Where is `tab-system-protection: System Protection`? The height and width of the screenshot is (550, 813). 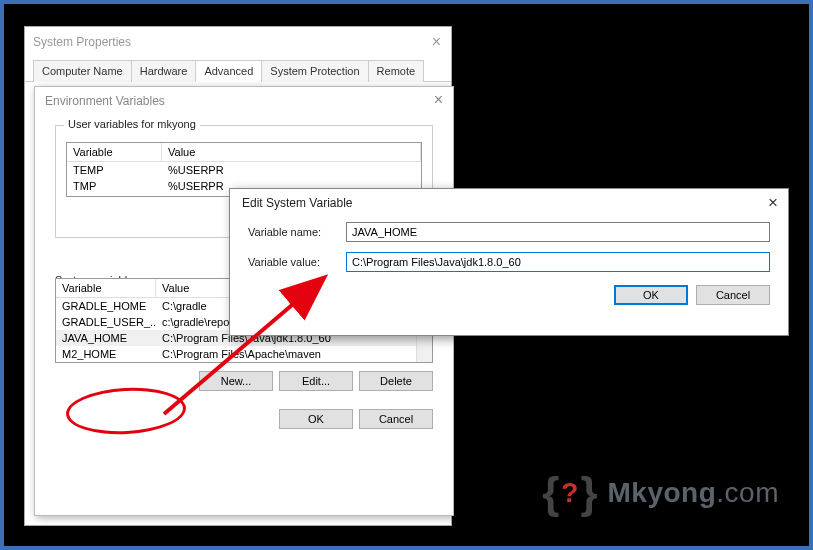
tab-system-protection: System Protection is located at coordinates (314, 71).